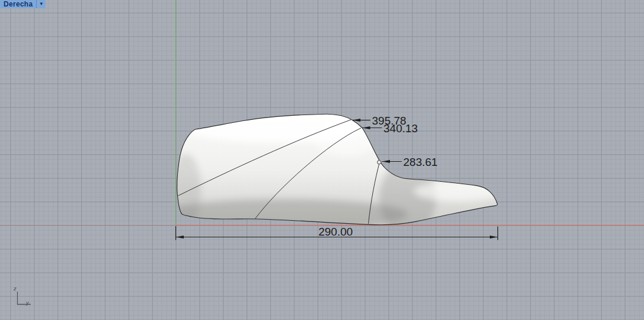  What do you see at coordinates (337, 233) in the screenshot?
I see `linear-dimension-290: 290.00` at bounding box center [337, 233].